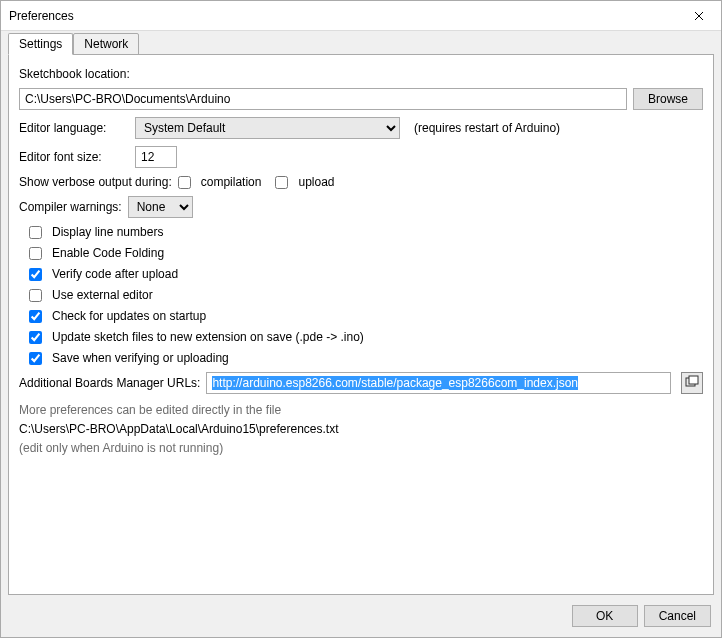 The image size is (722, 638). I want to click on save-verify-checkbox, so click(36, 358).